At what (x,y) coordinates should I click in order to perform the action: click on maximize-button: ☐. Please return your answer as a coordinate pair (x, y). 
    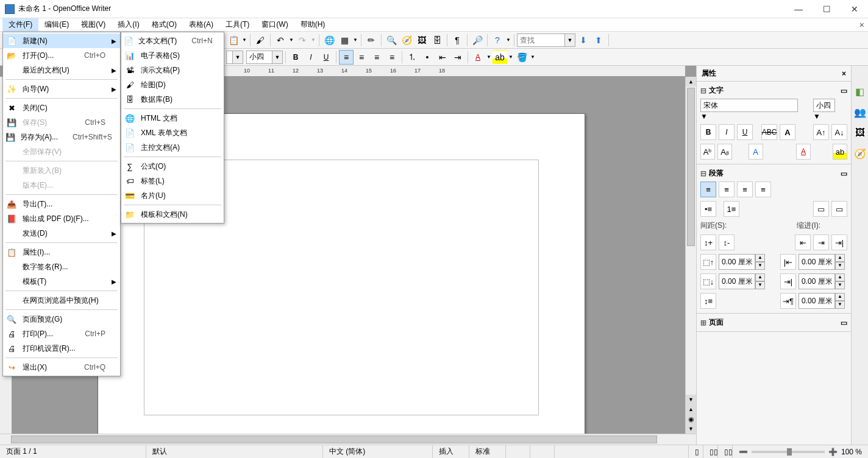
    Looking at the image, I should click on (827, 9).